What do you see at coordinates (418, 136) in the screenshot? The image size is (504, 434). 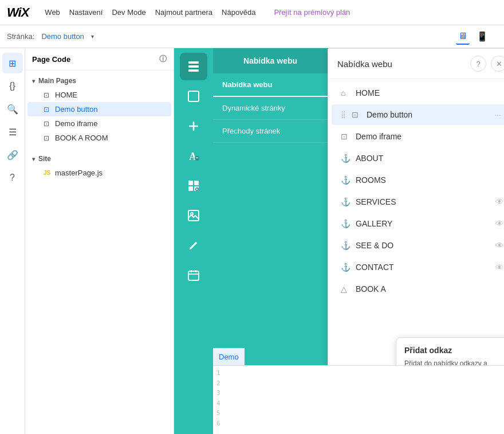 I see `menu-item-demo-iframe: ⊡ Demo iframe` at bounding box center [418, 136].